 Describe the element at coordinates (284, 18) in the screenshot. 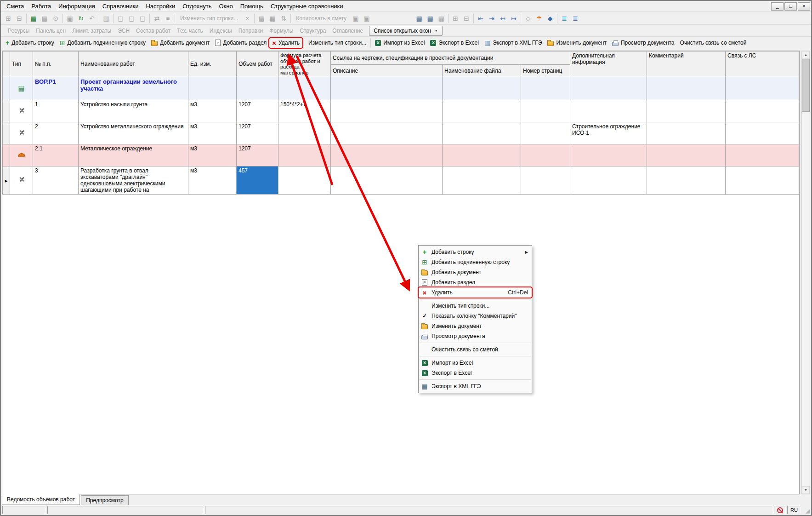

I see `sort-icon: ⇅` at that location.